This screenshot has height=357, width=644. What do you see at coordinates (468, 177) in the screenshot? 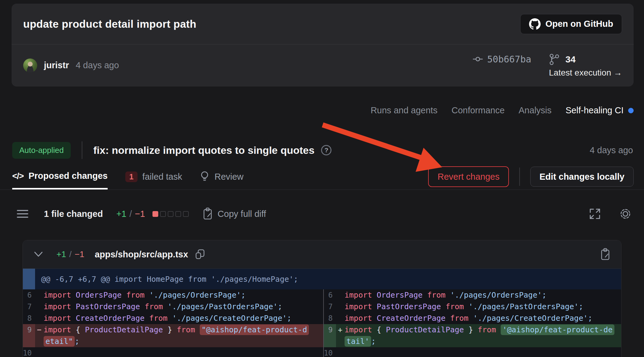
I see `revert-changes-button: Revert changes` at bounding box center [468, 177].